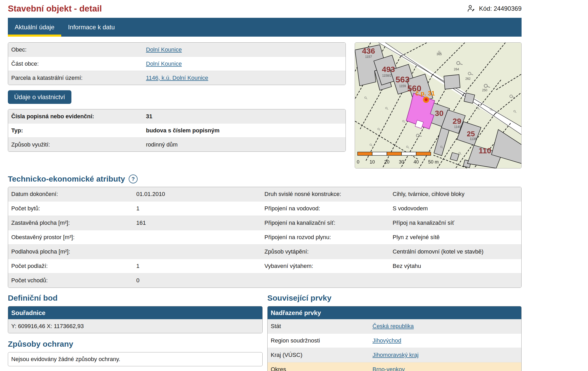 This screenshot has height=371, width=588. Describe the element at coordinates (135, 320) in the screenshot. I see `coordinates-table: Souřadnice Y: 609916,46 X: 1173662,93` at that location.